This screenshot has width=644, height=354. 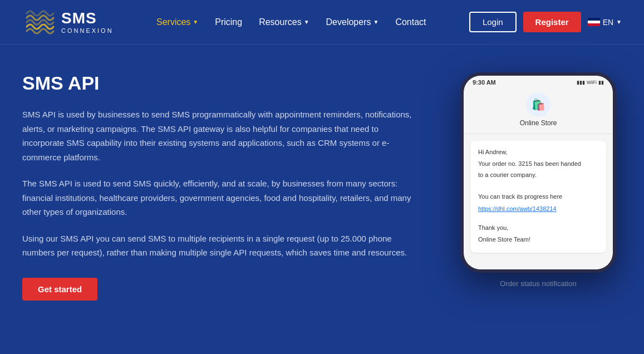 What do you see at coordinates (538, 239) in the screenshot?
I see `message-line7: Online Store Team!` at bounding box center [538, 239].